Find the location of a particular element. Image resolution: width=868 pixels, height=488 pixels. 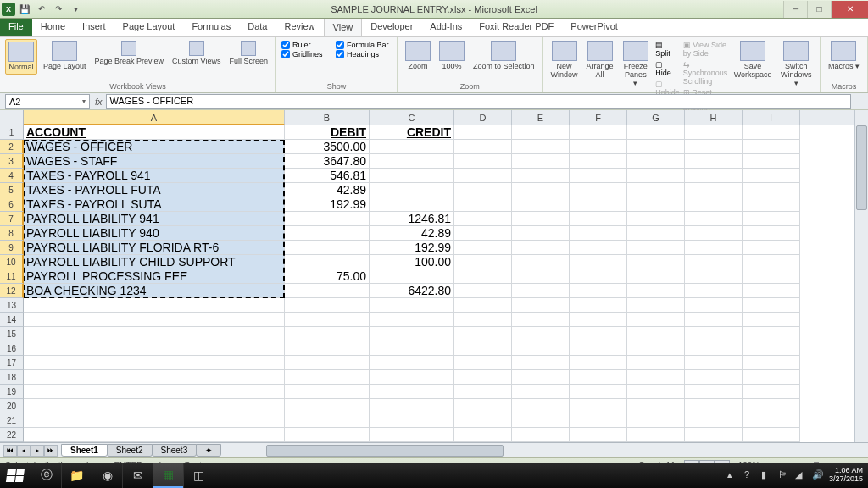

cell-F9 is located at coordinates (598, 247).